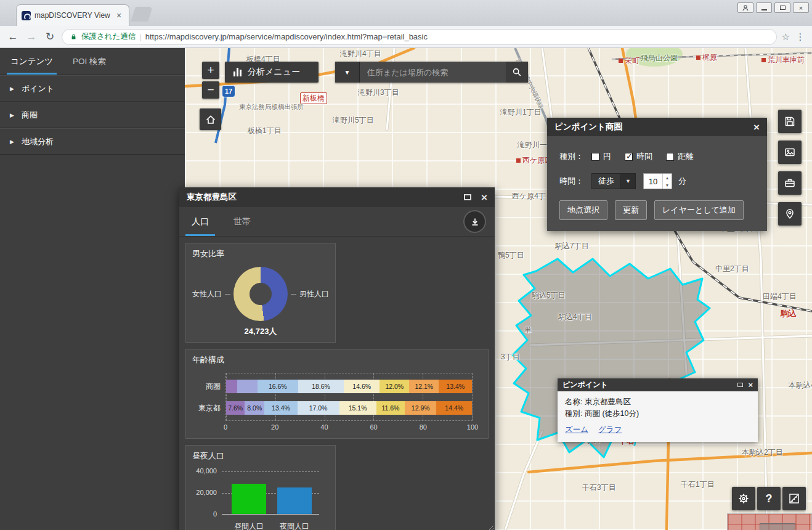  I want to click on download-button, so click(474, 222).